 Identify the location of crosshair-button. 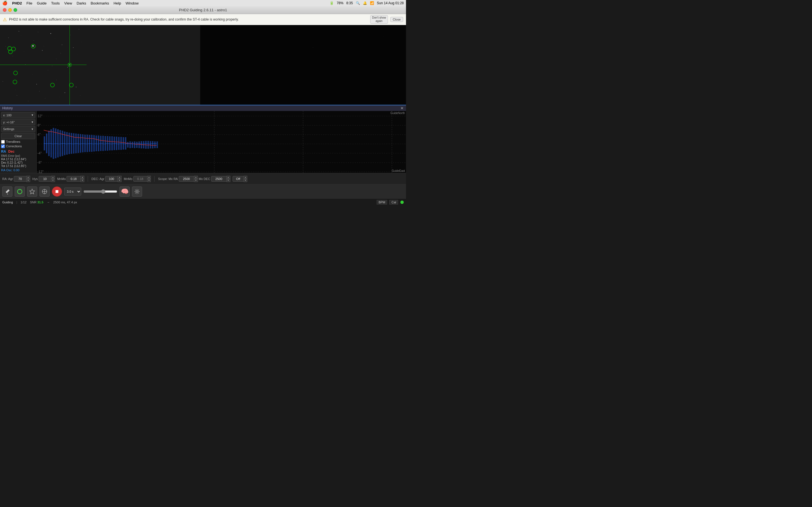
(45, 191).